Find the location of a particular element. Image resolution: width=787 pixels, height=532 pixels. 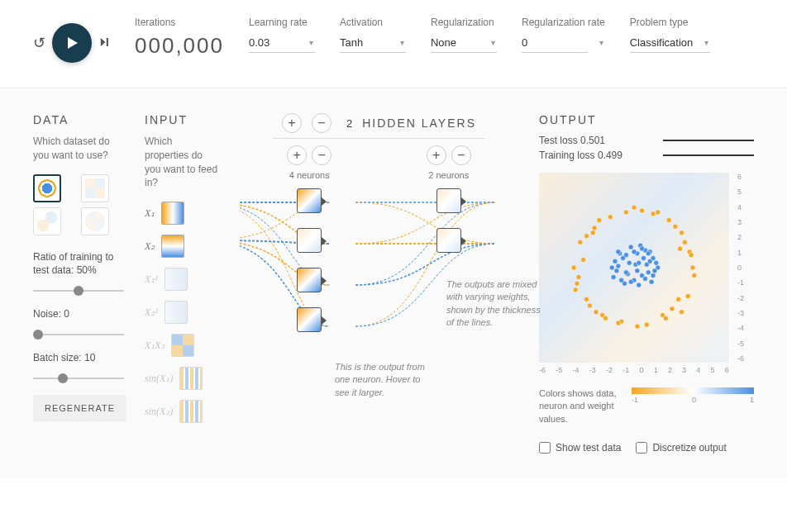

play-button is located at coordinates (72, 43).